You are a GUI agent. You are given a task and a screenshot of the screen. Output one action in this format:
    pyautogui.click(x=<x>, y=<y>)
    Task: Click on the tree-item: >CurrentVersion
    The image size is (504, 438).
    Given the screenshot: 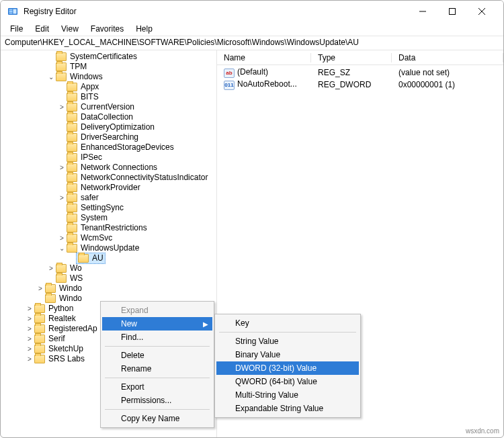 What is the action you would take?
    pyautogui.click(x=109, y=107)
    